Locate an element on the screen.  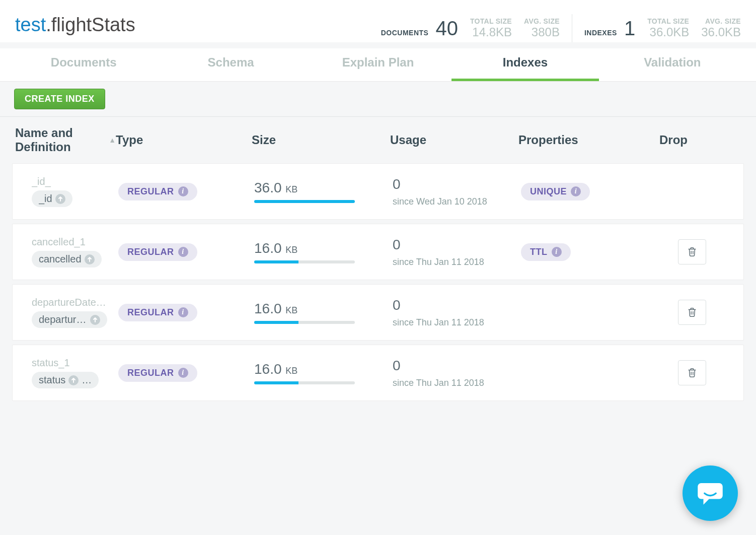
documents-count: 40 is located at coordinates (447, 28).